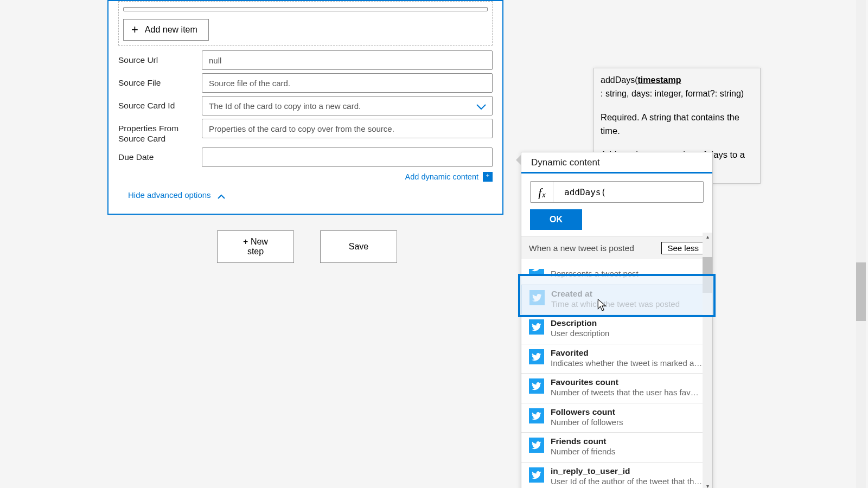 The height and width of the screenshot is (488, 868). What do you see at coordinates (160, 103) in the screenshot?
I see `label-source-card-id: Source Card Id` at bounding box center [160, 103].